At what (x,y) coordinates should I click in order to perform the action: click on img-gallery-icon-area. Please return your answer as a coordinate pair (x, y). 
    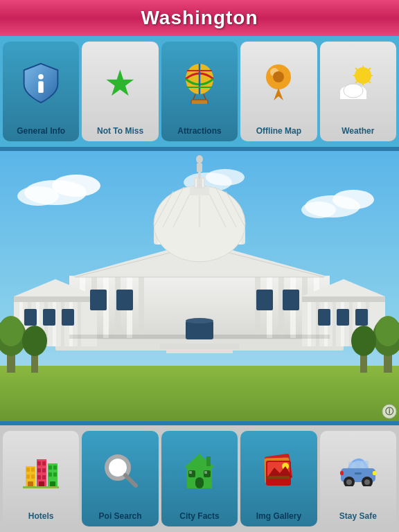
    Looking at the image, I should click on (278, 470).